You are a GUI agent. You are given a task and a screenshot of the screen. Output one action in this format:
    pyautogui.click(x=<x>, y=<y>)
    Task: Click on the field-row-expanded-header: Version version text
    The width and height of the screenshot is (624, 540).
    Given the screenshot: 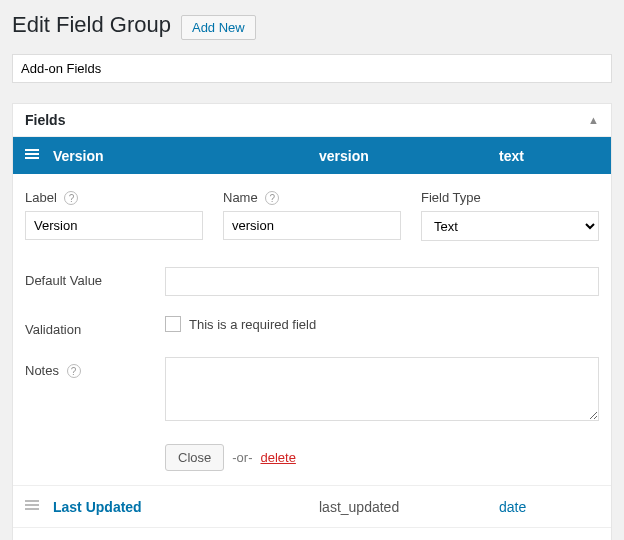 What is the action you would take?
    pyautogui.click(x=312, y=156)
    